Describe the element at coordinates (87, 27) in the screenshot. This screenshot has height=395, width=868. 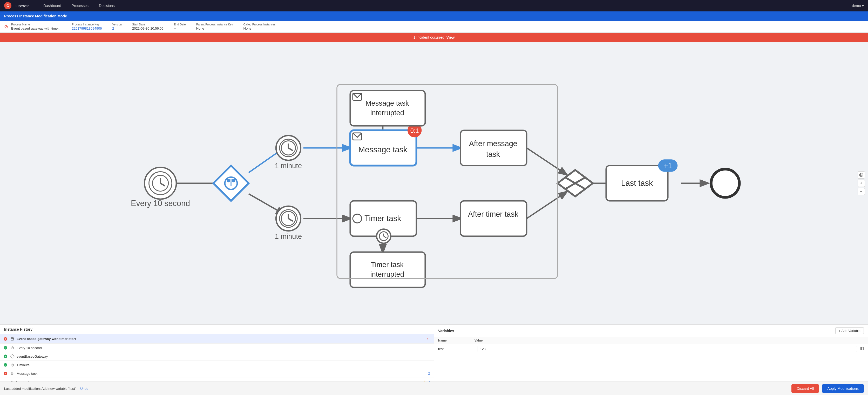
I see `field-process-key: Process Instance Key 2251799813694906` at that location.